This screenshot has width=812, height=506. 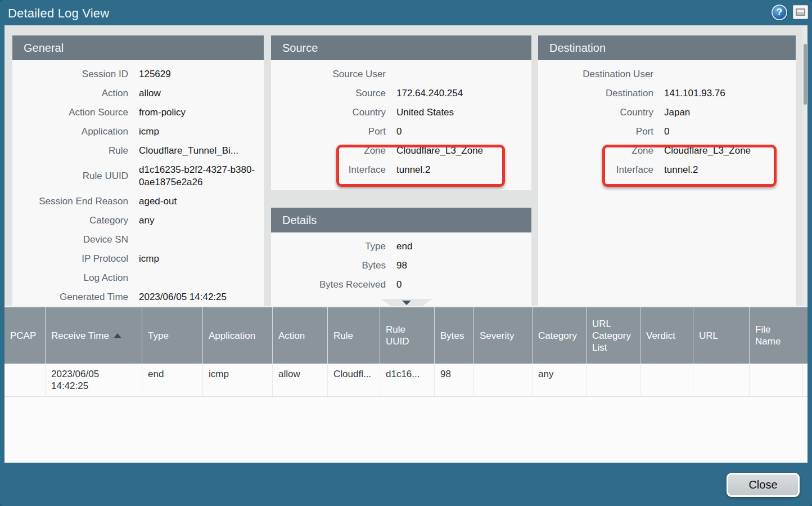 I want to click on field-bytes: Bytes98, so click(x=402, y=266).